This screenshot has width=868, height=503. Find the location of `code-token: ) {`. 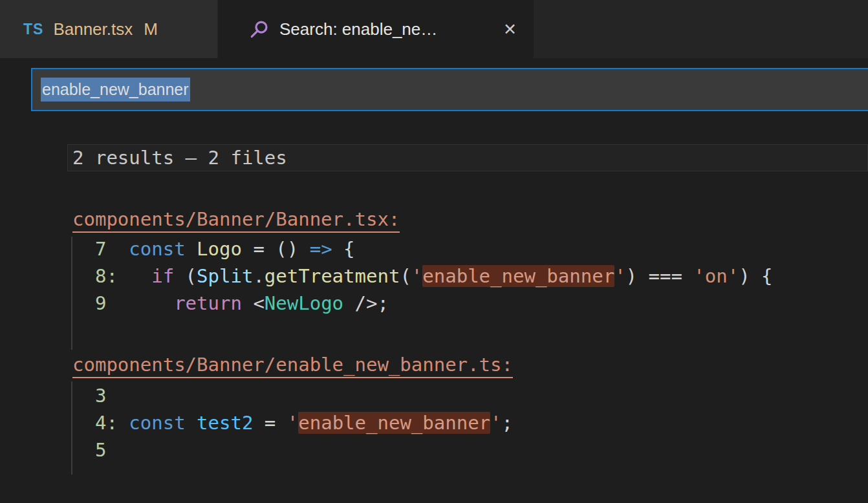

code-token: ) { is located at coordinates (755, 276).